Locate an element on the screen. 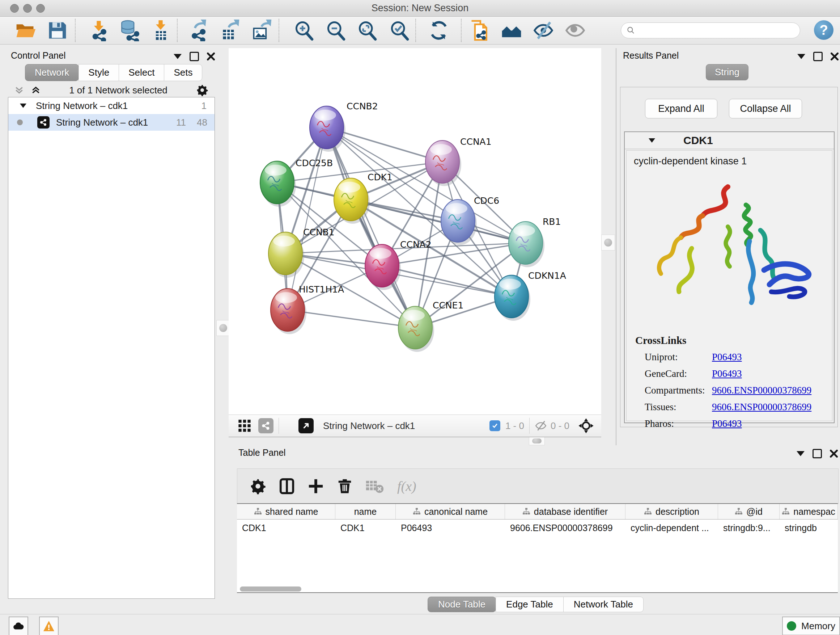  selected-indicator-checkbox-icon is located at coordinates (495, 426).